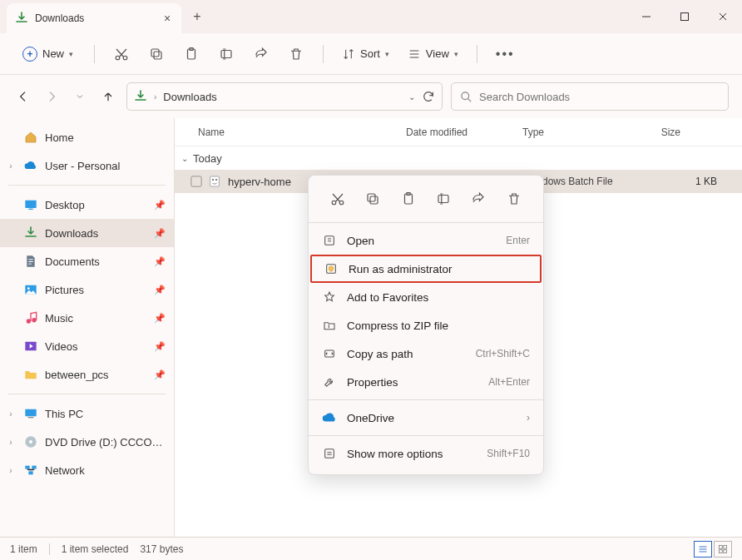 Image resolution: width=742 pixels, height=560 pixels. I want to click on column-date: Date modified, so click(464, 132).